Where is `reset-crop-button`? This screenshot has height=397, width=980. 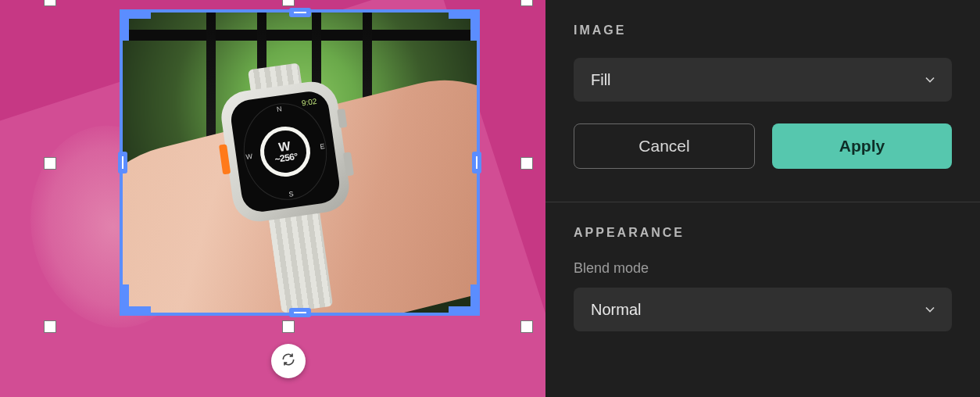 reset-crop-button is located at coordinates (288, 361).